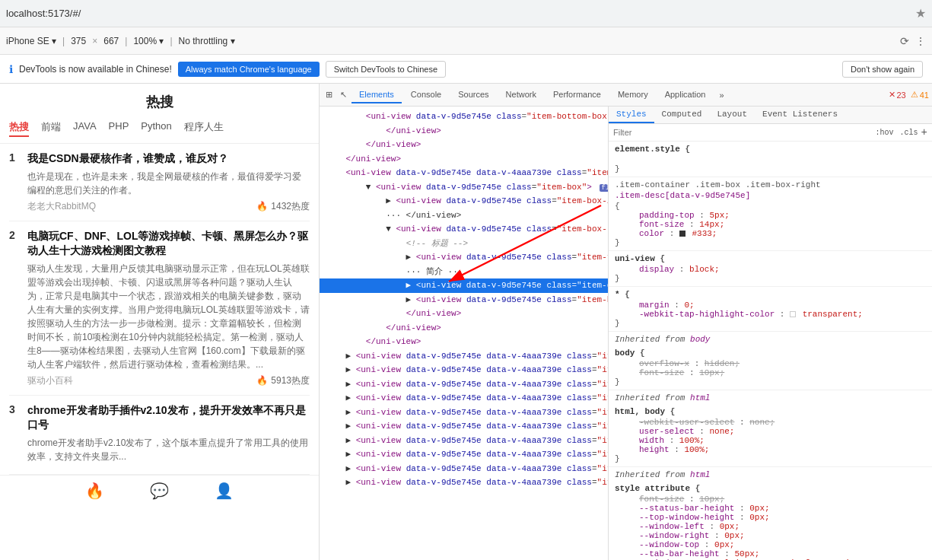 The image size is (932, 560). Describe the element at coordinates (473, 95) in the screenshot. I see `tab-sources: Sources` at that location.